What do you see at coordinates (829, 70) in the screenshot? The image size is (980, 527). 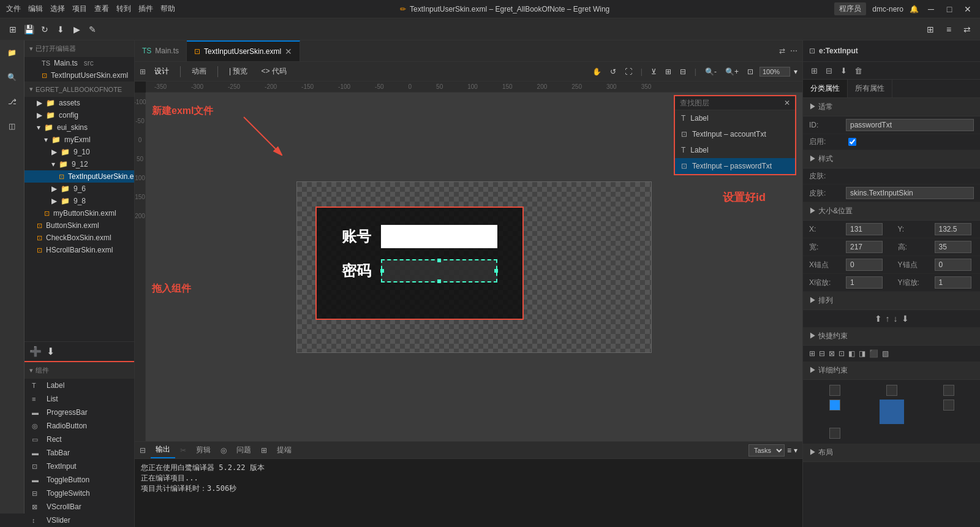 I see `panel-icon-2: ⊟` at bounding box center [829, 70].